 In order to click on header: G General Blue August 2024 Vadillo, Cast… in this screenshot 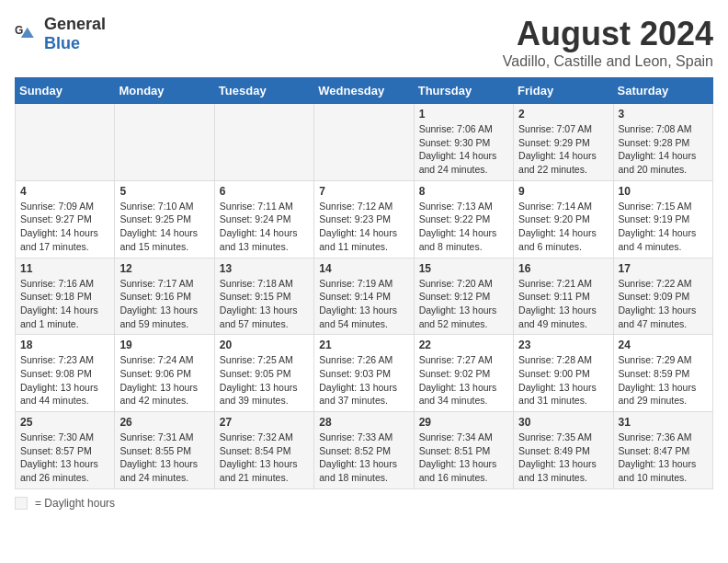, I will do `click(364, 42)`.